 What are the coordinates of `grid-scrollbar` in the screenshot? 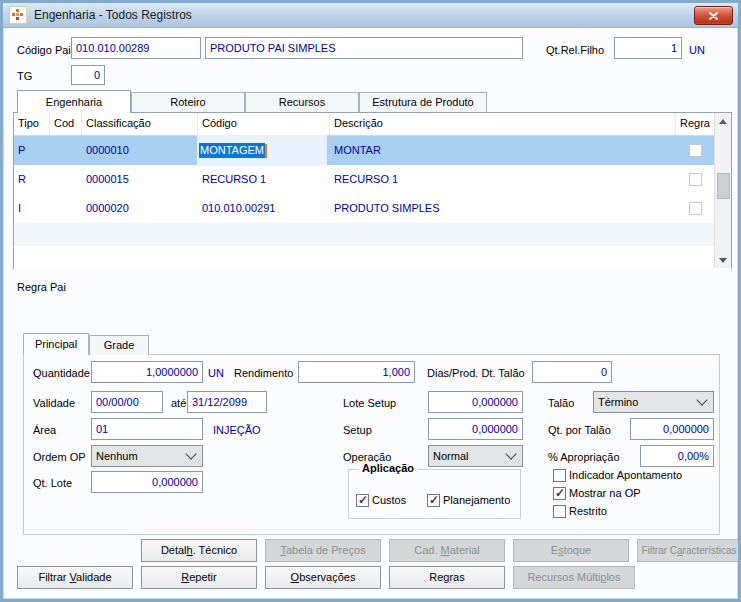 It's located at (722, 190).